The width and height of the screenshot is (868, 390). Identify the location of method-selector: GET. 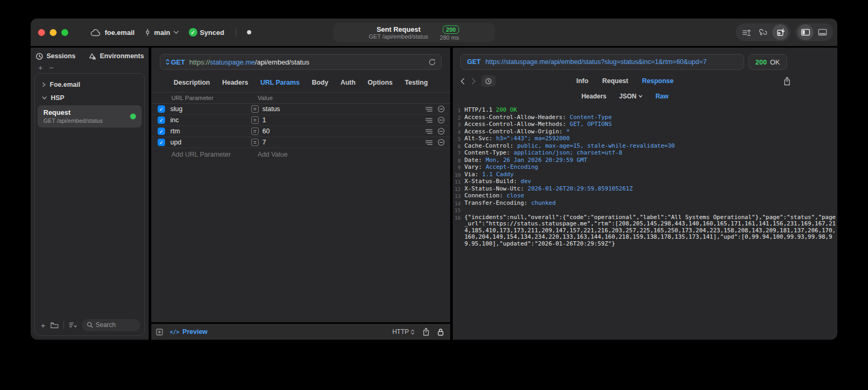
(176, 62).